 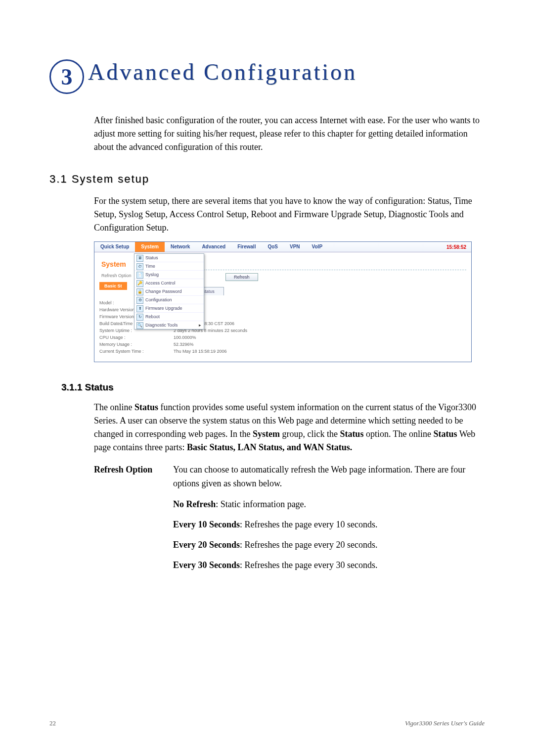 What do you see at coordinates (140, 317) in the screenshot?
I see `reboot-icon: ↻` at bounding box center [140, 317].